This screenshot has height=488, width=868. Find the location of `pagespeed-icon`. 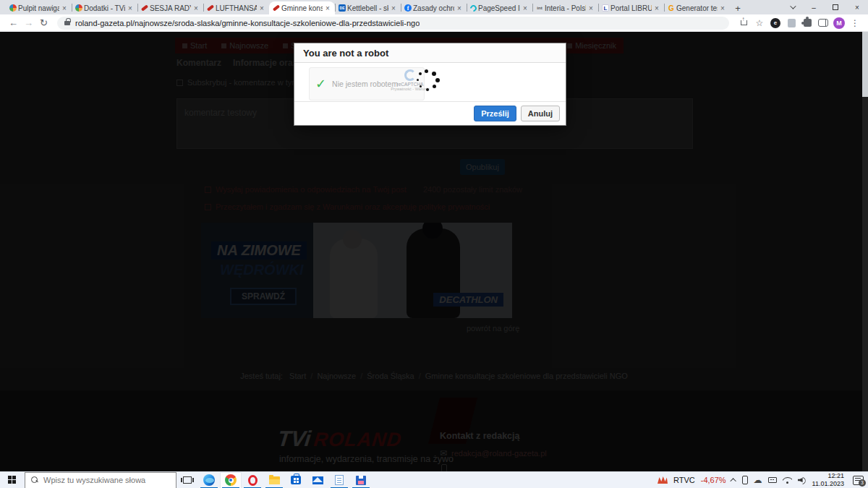

pagespeed-icon is located at coordinates (473, 9).